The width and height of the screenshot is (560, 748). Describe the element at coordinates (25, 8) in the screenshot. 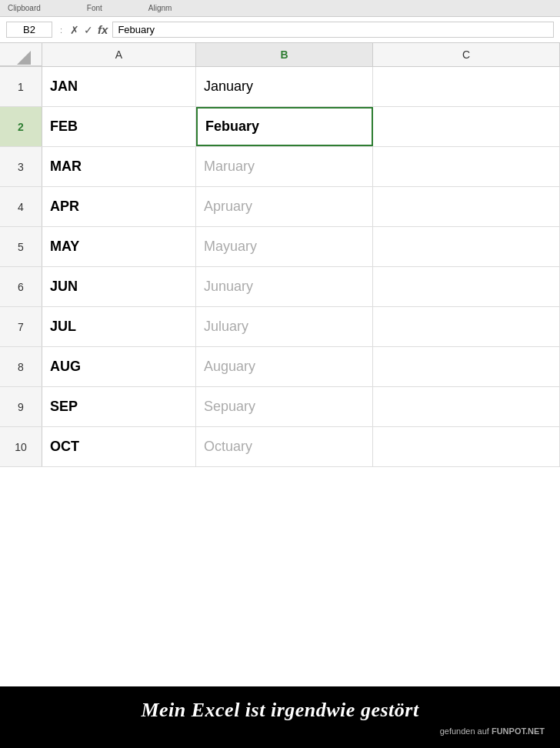

I see `clipboard-section-label: Clipboard` at that location.